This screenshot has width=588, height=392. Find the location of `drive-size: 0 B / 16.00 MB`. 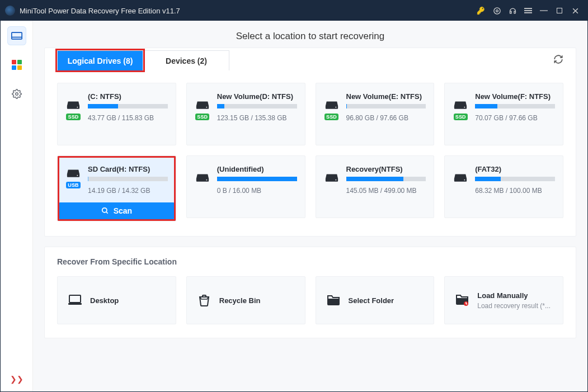

drive-size: 0 B / 16.00 MB is located at coordinates (257, 191).